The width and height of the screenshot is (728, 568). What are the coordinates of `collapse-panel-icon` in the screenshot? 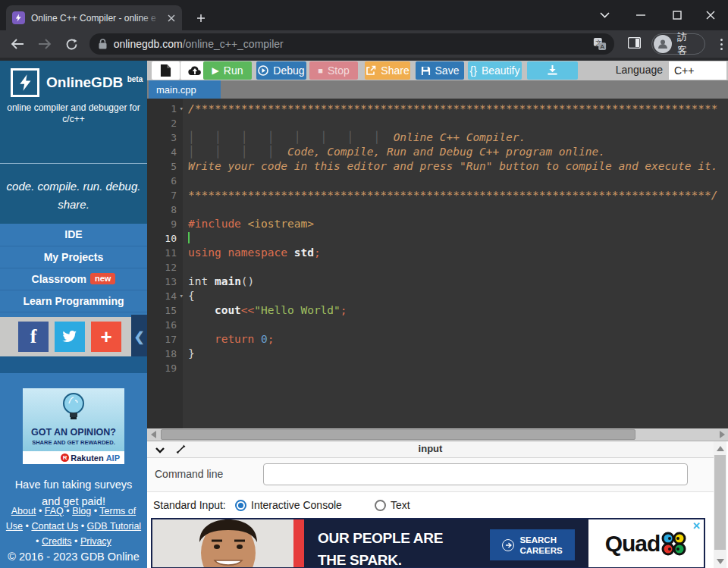 It's located at (160, 450).